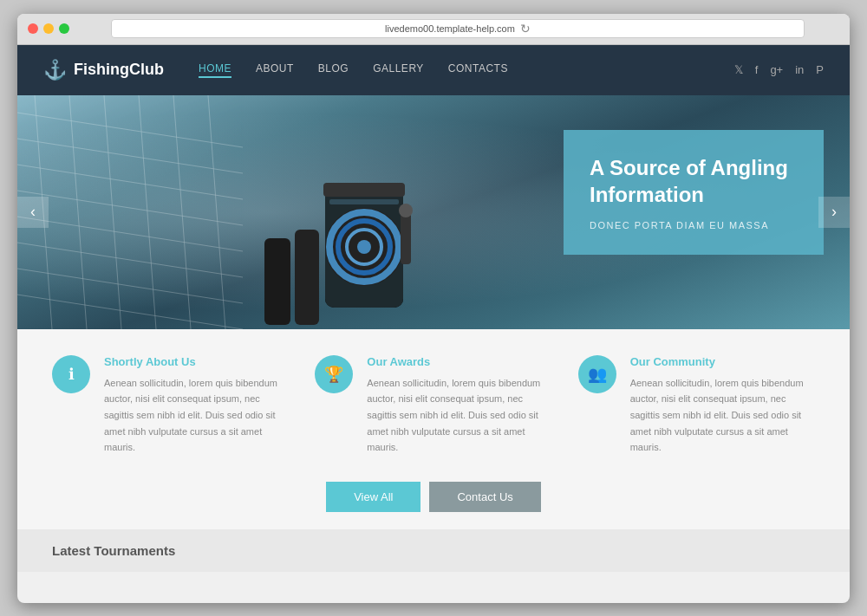 This screenshot has height=616, width=867. Describe the element at coordinates (479, 70) in the screenshot. I see `nav-contacts: CONTACTS` at that location.